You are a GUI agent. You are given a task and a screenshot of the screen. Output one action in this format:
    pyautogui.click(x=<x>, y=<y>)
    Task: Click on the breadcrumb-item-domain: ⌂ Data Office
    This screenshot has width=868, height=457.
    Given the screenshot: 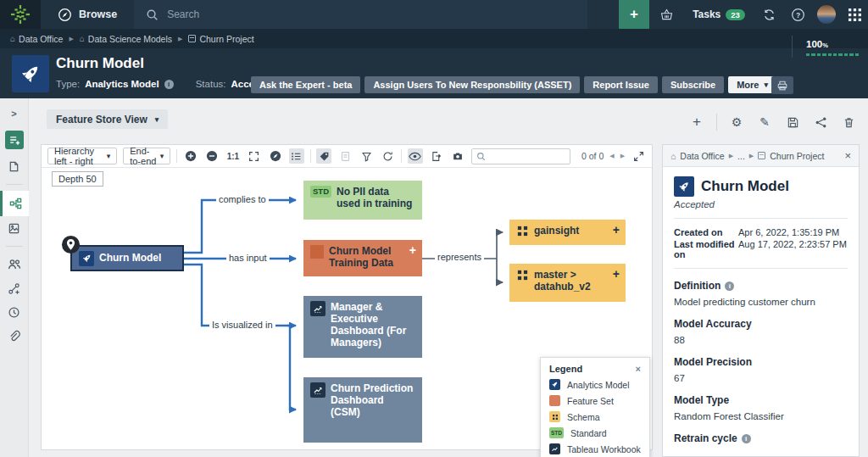 What is the action you would take?
    pyautogui.click(x=36, y=39)
    